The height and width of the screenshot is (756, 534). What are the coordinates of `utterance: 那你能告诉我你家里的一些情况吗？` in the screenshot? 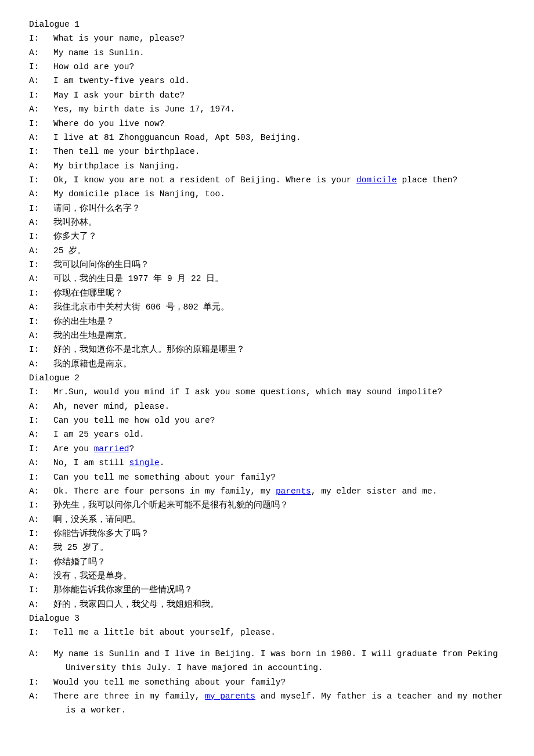 It's located at (123, 590).